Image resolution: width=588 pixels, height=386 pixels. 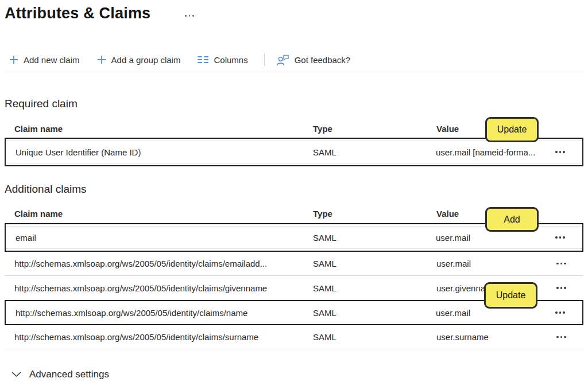 What do you see at coordinates (511, 295) in the screenshot?
I see `annotation-update-name: Update` at bounding box center [511, 295].